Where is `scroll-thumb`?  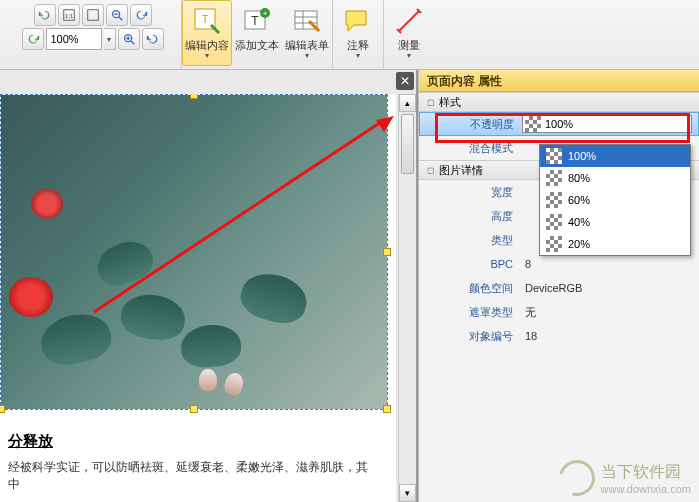
scroll-thumb is located at coordinates (408, 144).